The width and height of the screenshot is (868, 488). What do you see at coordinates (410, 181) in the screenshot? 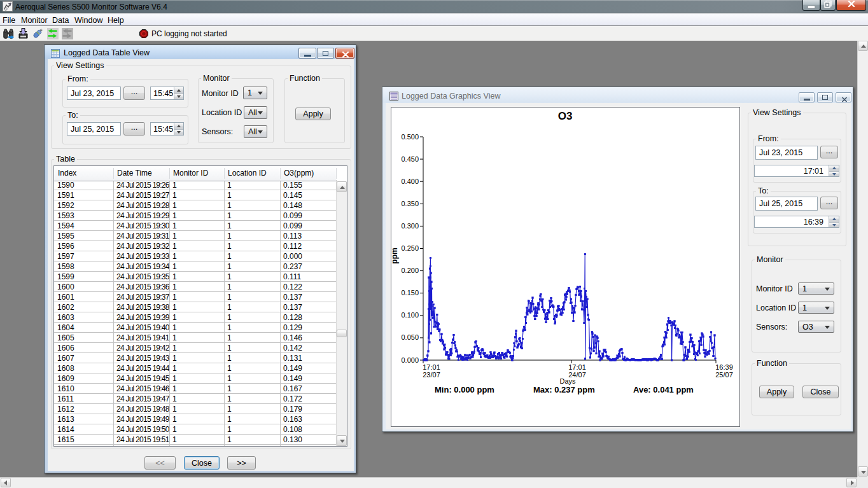
I see `svg-text: 0.400` at bounding box center [410, 181].